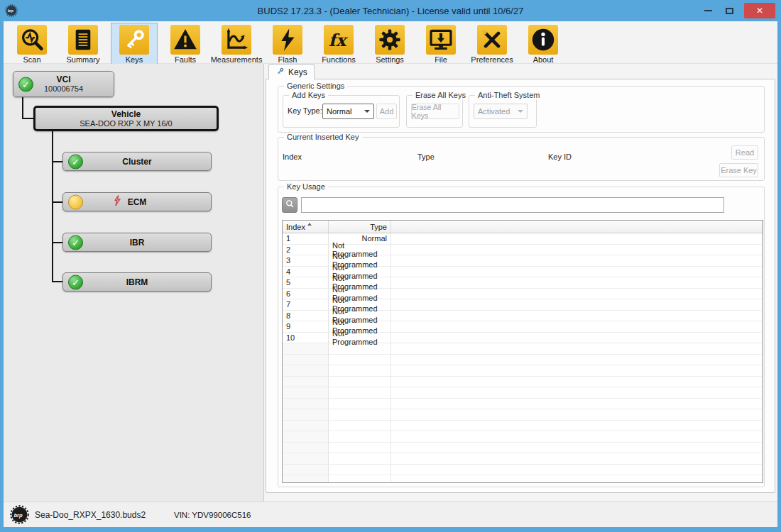 The height and width of the screenshot is (532, 781). What do you see at coordinates (295, 227) in the screenshot?
I see `header-index-label: Index` at bounding box center [295, 227].